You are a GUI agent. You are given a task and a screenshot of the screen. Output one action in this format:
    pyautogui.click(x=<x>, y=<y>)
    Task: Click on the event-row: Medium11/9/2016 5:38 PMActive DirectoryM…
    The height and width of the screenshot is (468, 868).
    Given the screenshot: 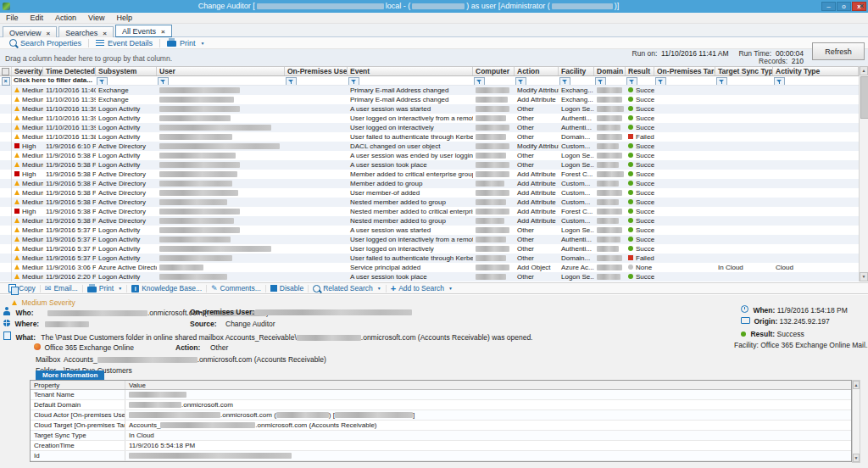 What is the action you would take?
    pyautogui.click(x=429, y=183)
    